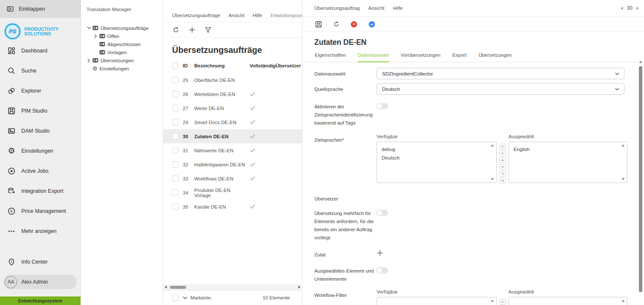 The height and width of the screenshot is (305, 644). What do you see at coordinates (233, 150) in the screenshot?
I see `table-row-31: 31 Nährwerte DE-EN` at bounding box center [233, 150].